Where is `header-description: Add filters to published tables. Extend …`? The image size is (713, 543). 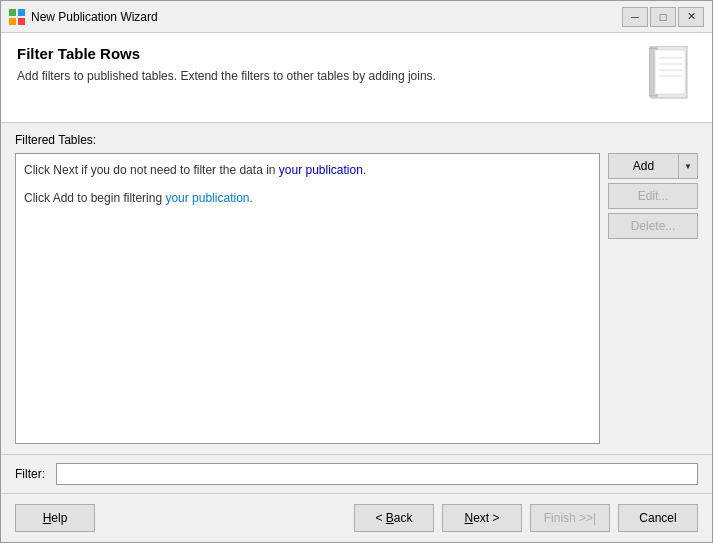
header-description: Add filters to published tables. Extend … is located at coordinates (326, 76).